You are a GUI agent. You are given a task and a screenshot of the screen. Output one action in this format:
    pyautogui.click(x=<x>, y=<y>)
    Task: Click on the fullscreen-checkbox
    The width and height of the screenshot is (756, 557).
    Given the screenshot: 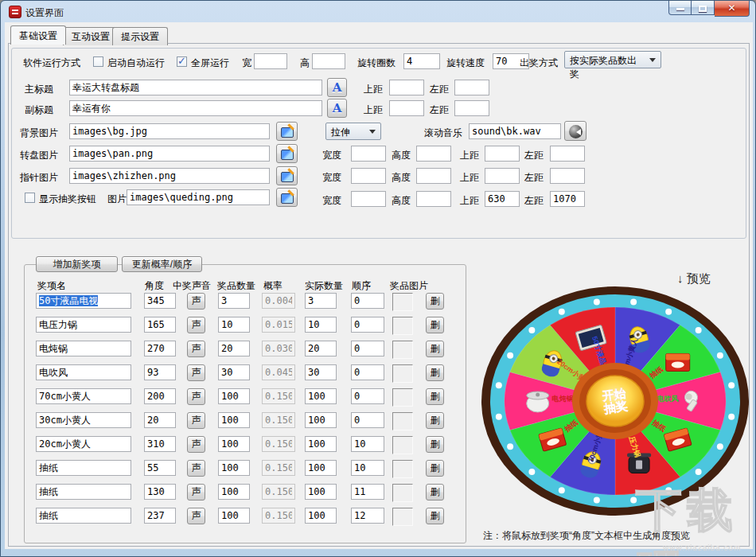 What is the action you would take?
    pyautogui.click(x=181, y=62)
    